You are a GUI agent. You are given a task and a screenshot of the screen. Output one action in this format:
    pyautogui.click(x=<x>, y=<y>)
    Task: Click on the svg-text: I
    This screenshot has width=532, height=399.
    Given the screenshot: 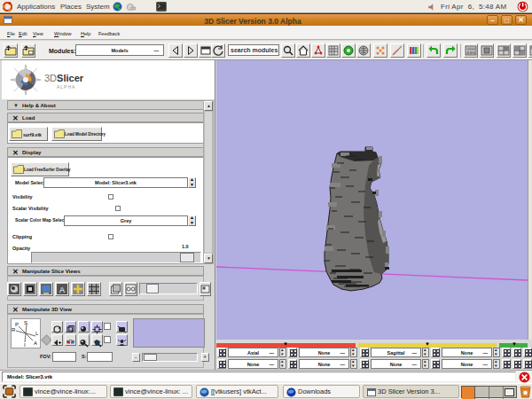 What is the action you would take?
    pyautogui.click(x=25, y=345)
    